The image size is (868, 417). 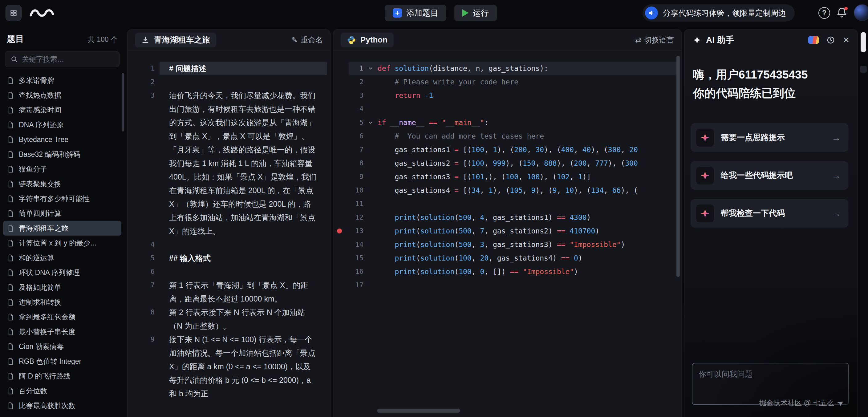 I want to click on sidebar-item-label: 环状 DNA 序列整理, so click(x=49, y=273).